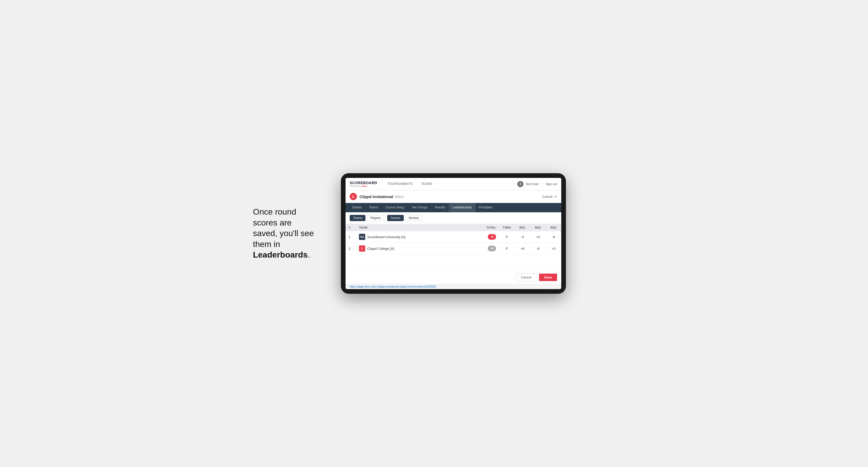 This screenshot has height=467, width=868. What do you see at coordinates (454, 208) in the screenshot?
I see `tabs-bar: Details Teams Course Setup Tee Groups Re…` at bounding box center [454, 208].